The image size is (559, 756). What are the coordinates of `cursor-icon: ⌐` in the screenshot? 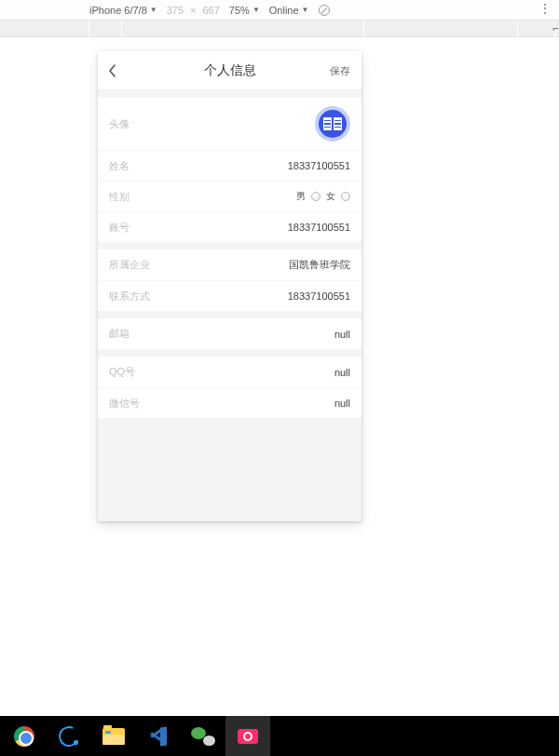 It's located at (556, 28).